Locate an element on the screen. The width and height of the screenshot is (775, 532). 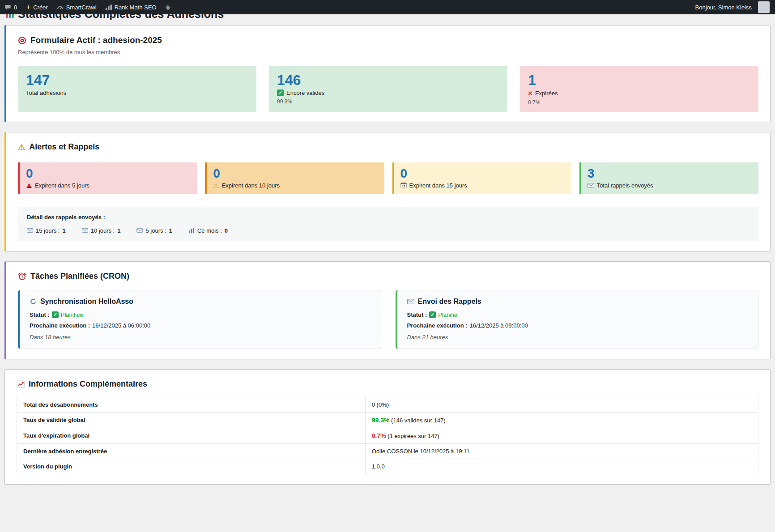
stat-encore-valides: 146 Encore valides 99.3% is located at coordinates (388, 89).